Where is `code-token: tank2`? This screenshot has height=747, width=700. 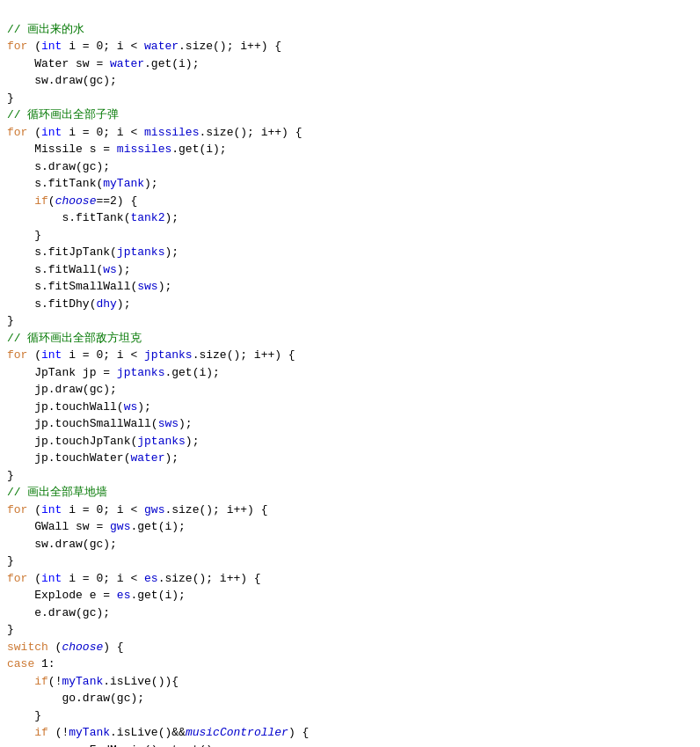
code-token: tank2 is located at coordinates (148, 218).